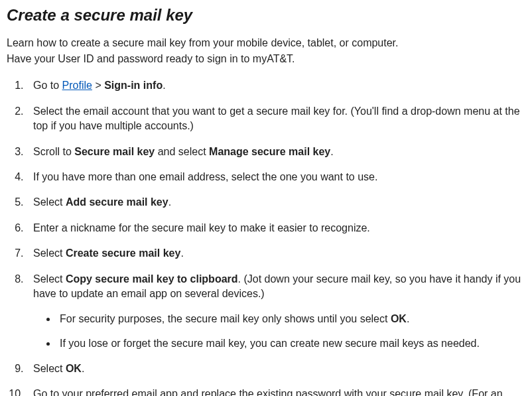  What do you see at coordinates (276, 369) in the screenshot?
I see `step-9: Select OK.` at bounding box center [276, 369].